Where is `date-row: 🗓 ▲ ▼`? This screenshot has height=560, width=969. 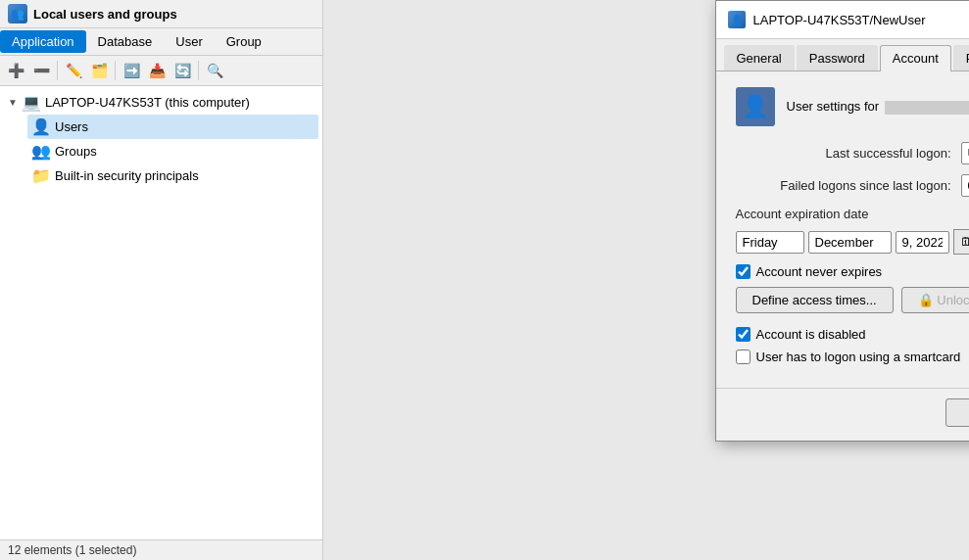 date-row: 🗓 ▲ ▼ is located at coordinates (852, 242).